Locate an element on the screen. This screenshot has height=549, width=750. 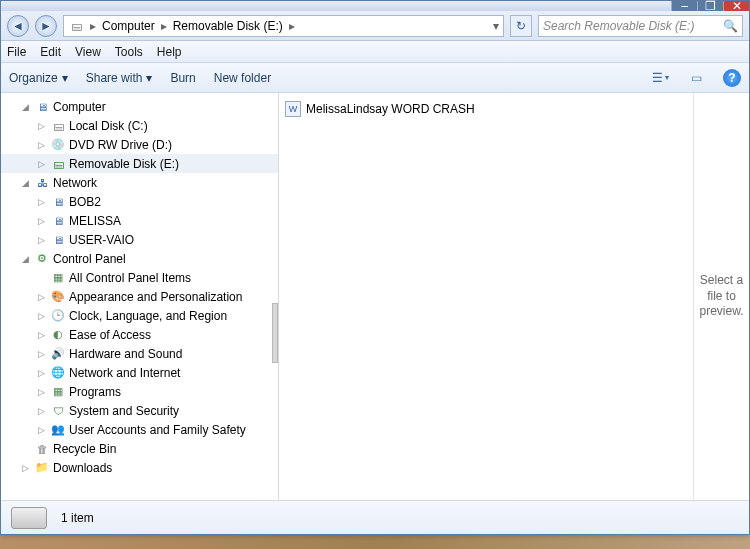
preview-pane-button: ▭ is located at coordinates (696, 78).